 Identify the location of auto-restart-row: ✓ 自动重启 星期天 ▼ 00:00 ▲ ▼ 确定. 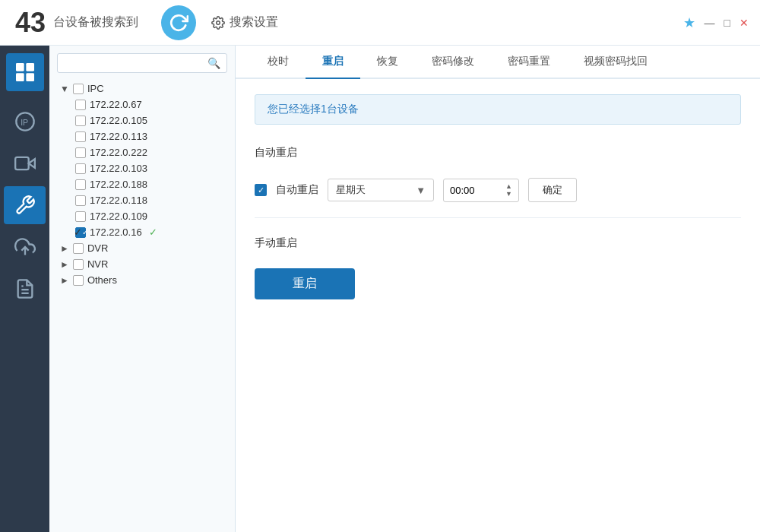
(498, 190).